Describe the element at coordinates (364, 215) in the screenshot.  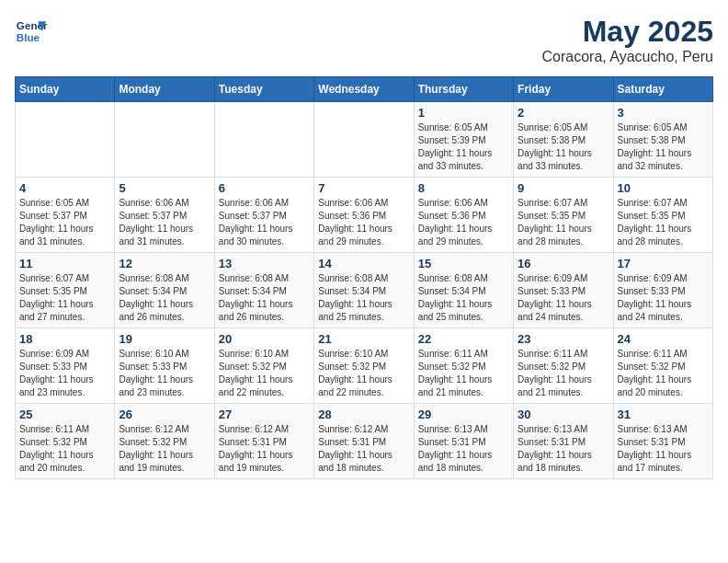
I see `calendar-week-row: 4Sunrise: 6:05 AM Sunset: 5:37 PM Daylig…` at that location.